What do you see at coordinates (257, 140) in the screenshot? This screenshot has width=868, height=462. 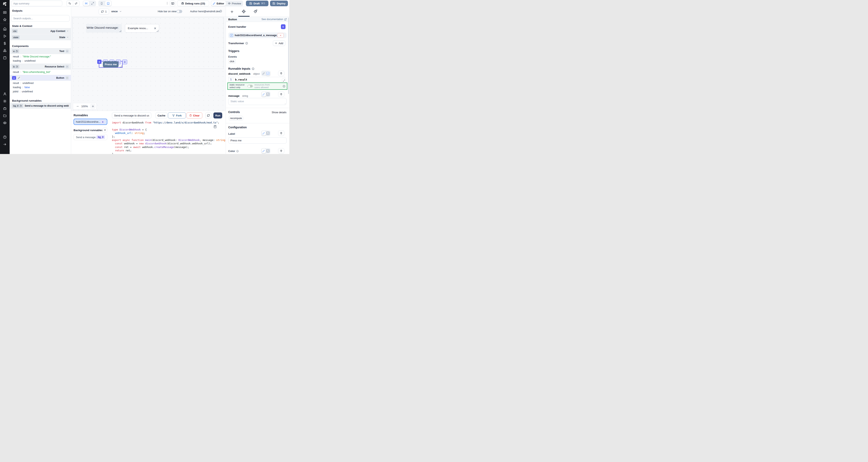 I see `label-value-input` at bounding box center [257, 140].